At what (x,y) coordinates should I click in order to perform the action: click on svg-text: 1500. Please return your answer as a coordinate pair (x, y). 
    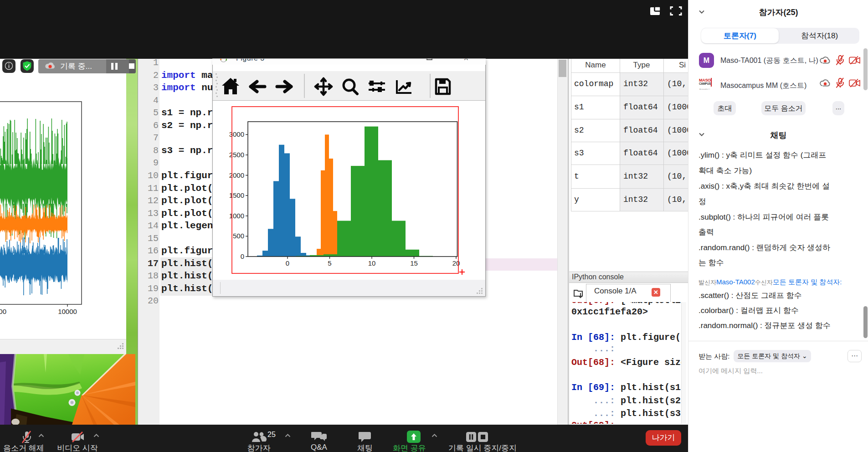
    Looking at the image, I should click on (237, 195).